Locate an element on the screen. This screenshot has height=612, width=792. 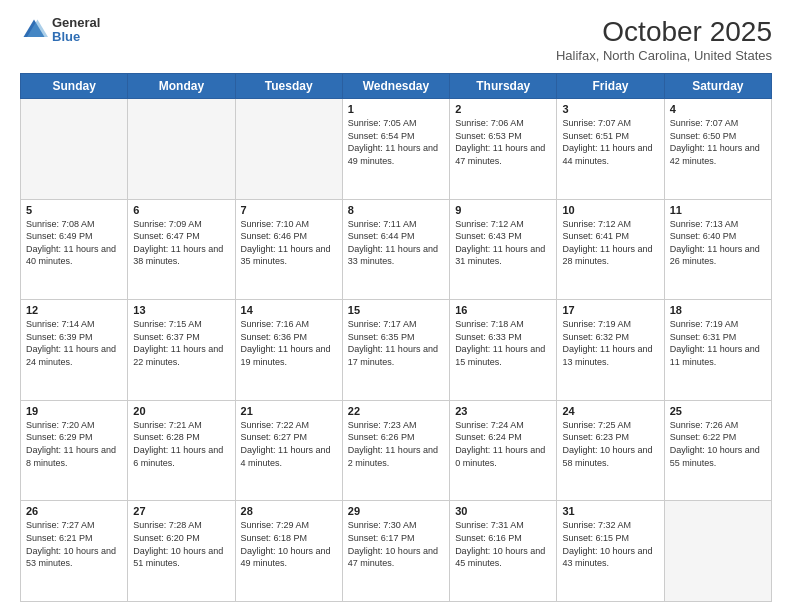
day-number: 14 is located at coordinates (289, 310).